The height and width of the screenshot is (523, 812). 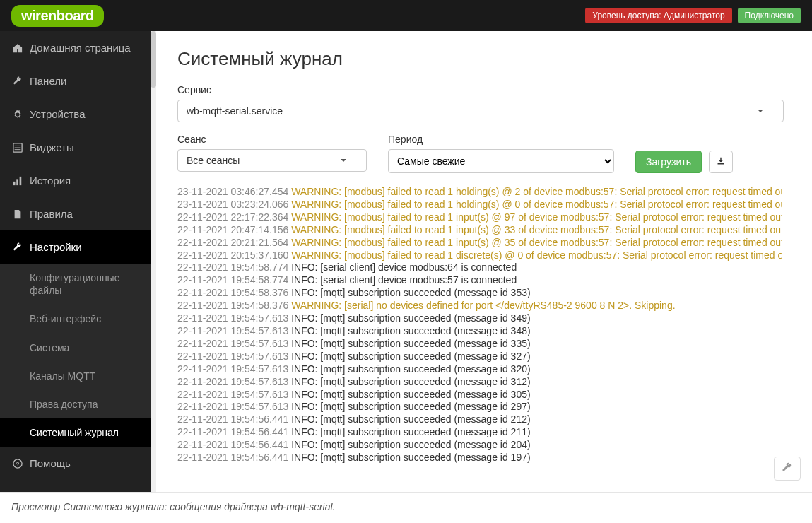 What do you see at coordinates (50, 464) in the screenshot?
I see `nav-label: Помощь` at bounding box center [50, 464].